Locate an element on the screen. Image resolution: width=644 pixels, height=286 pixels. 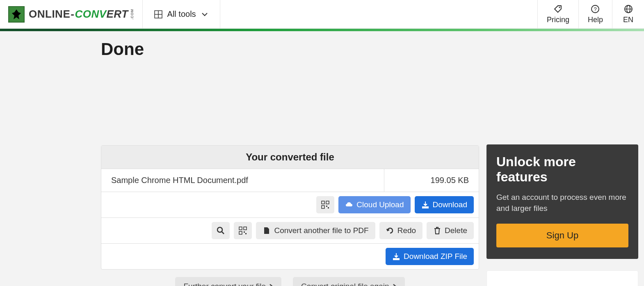
footer-chips: Further convert your file Convert origin… is located at coordinates (290, 281).